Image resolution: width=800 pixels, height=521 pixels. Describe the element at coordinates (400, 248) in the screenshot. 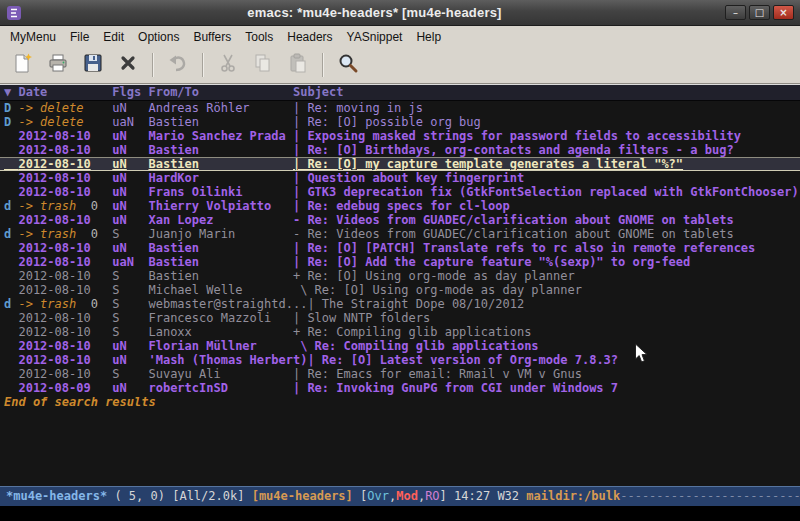

I see `message-row: 2012-08-10uNBastien| Re: [O] [PATCH] Tra…` at that location.